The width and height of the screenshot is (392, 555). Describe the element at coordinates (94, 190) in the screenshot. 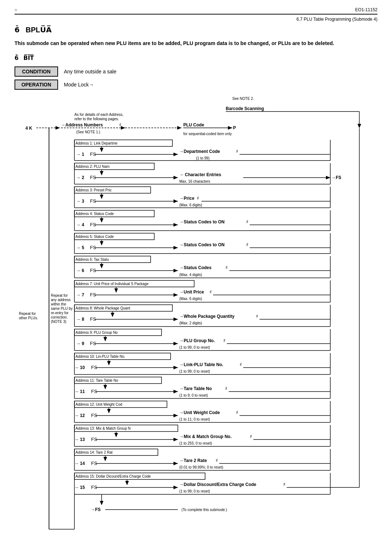

I see `addr3-label: Address 3: Preset Pric` at that location.